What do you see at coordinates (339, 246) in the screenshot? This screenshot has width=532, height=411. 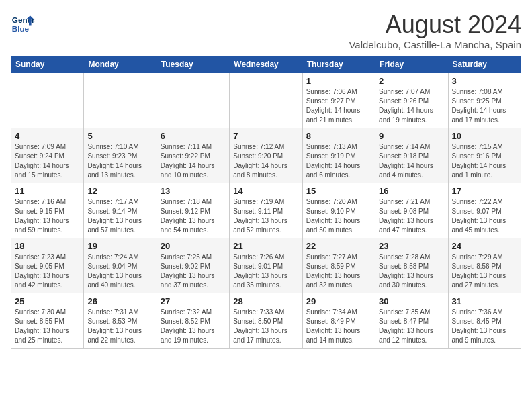 I see `day-number: 22` at bounding box center [339, 246].